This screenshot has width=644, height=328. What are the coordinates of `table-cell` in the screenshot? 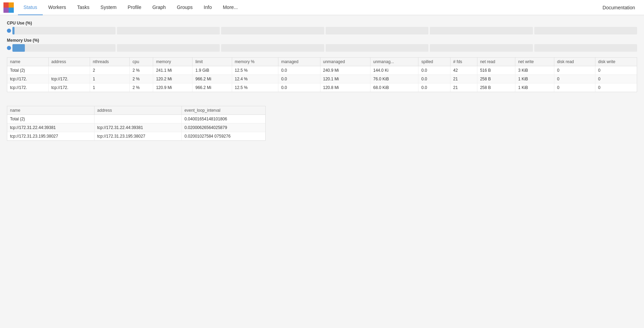 It's located at (138, 119).